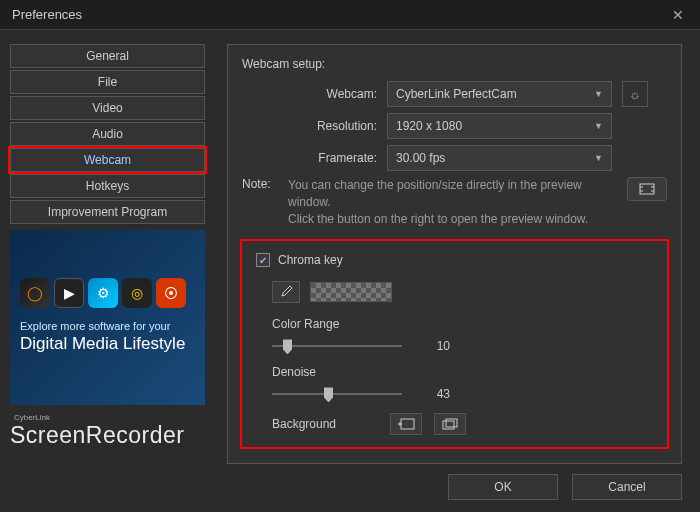 The width and height of the screenshot is (700, 512). I want to click on webcam-label: Webcam:, so click(314, 94).